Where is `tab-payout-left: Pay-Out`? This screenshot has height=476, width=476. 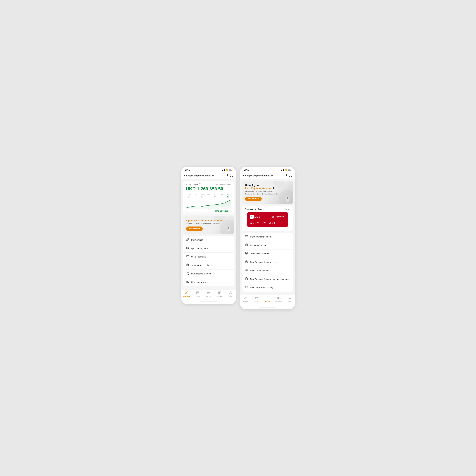 tab-payout-left: Pay-Out is located at coordinates (208, 294).